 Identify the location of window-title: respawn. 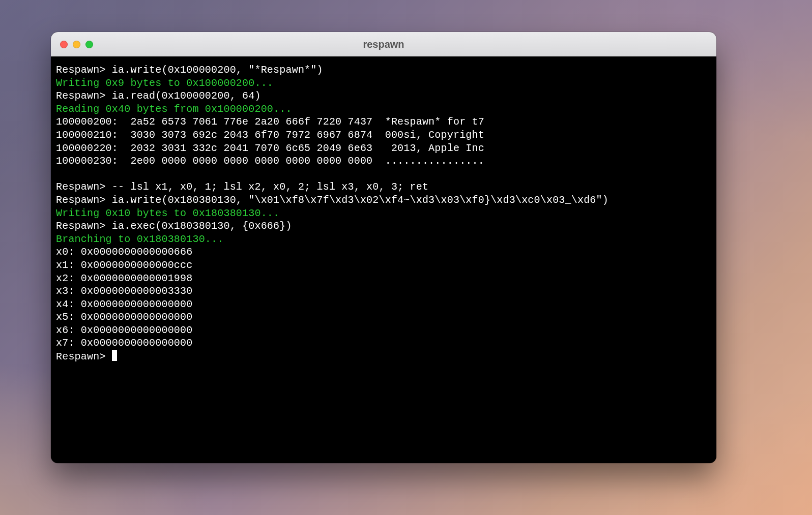
(384, 45).